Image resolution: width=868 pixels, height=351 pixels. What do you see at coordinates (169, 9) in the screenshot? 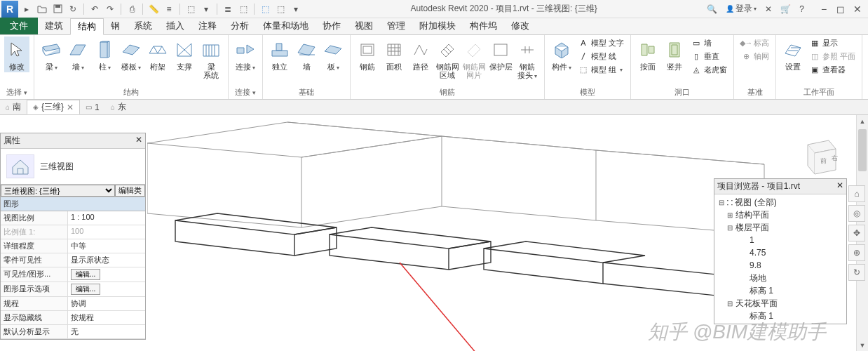
I see `align-icon: ≡` at bounding box center [169, 9].